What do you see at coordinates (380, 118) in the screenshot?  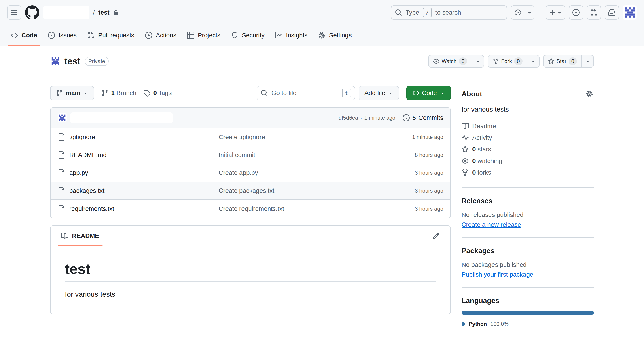 I see `commit-time-link: 1 minute ago` at bounding box center [380, 118].